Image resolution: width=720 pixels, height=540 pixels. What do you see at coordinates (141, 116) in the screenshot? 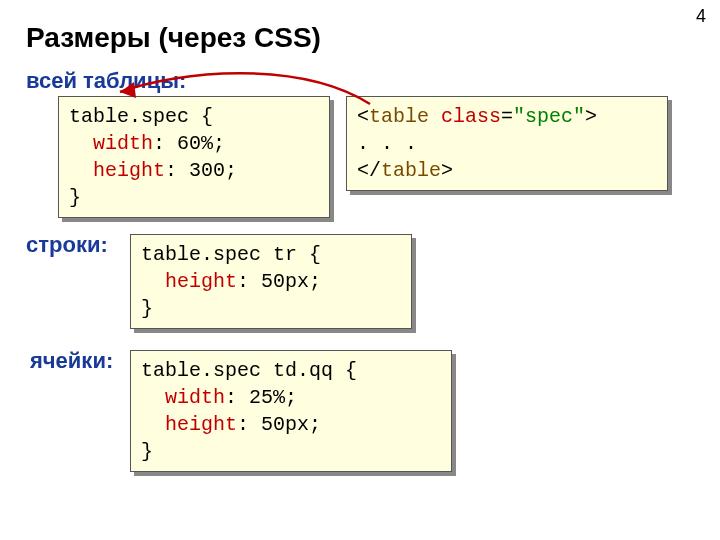
I see `code-line: table.spec {` at bounding box center [141, 116].